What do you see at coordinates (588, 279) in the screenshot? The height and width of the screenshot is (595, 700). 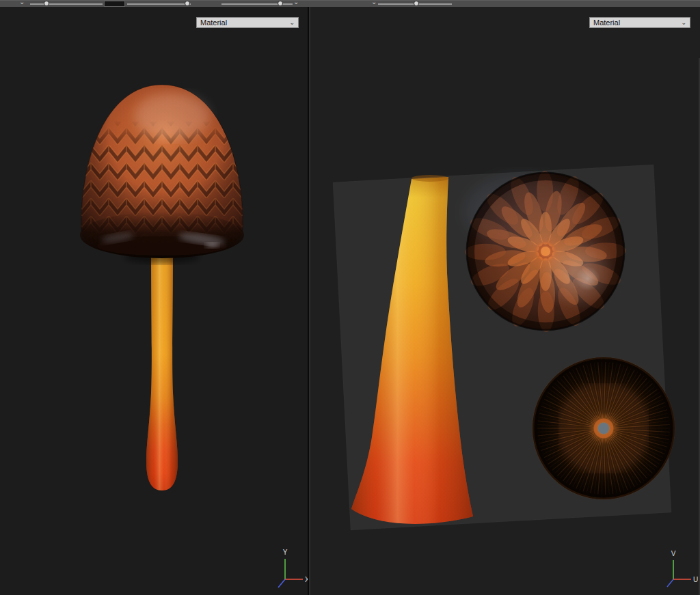 I see `cap-top-gloss-spot` at bounding box center [588, 279].